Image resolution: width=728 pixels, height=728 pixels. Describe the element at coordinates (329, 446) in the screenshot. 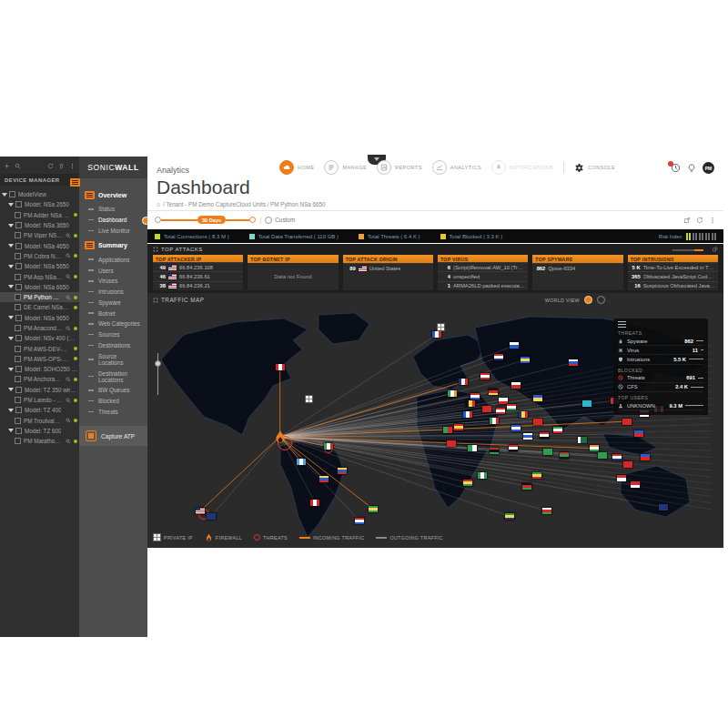

I see `mexico-flag-icon` at that location.